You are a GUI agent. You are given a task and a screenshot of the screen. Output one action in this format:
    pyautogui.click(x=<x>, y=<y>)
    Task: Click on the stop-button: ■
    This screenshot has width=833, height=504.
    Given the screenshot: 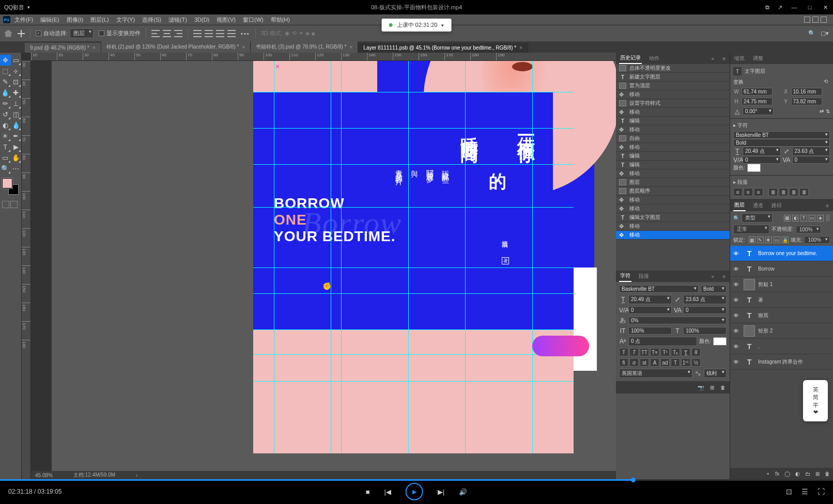 What is the action you would take?
    pyautogui.click(x=368, y=492)
    